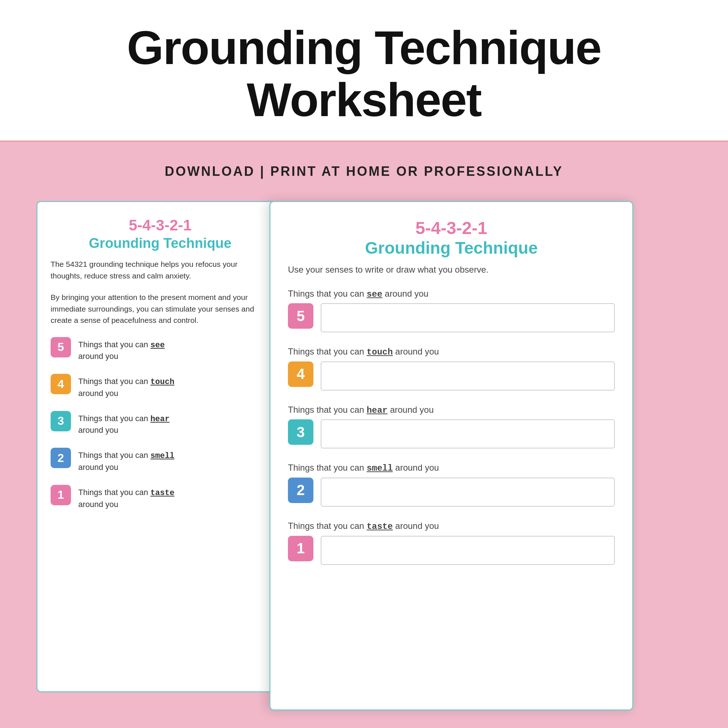  Describe the element at coordinates (451, 294) in the screenshot. I see `sense-label-5: Things that you can see around you` at that location.